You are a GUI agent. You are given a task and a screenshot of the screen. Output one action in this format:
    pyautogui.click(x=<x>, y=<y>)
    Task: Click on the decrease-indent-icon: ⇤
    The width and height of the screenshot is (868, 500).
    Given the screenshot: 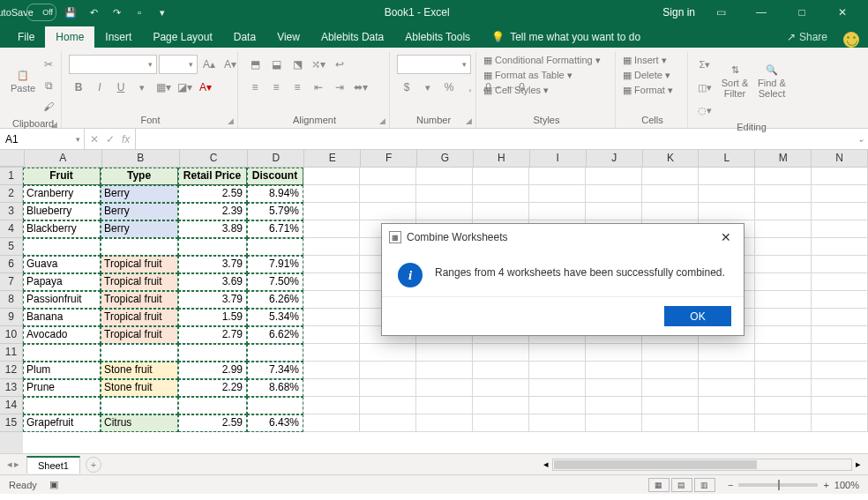 What is the action you would take?
    pyautogui.click(x=318, y=87)
    